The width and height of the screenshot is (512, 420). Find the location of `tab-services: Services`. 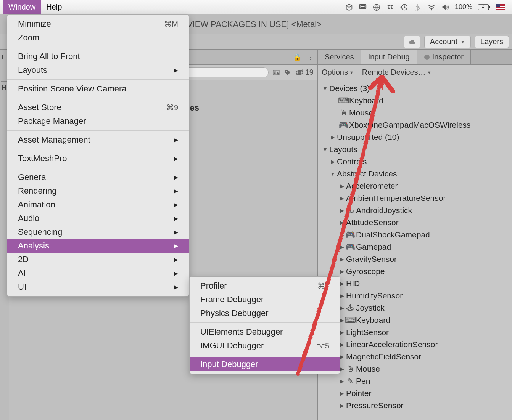

tab-services: Services is located at coordinates (340, 57).